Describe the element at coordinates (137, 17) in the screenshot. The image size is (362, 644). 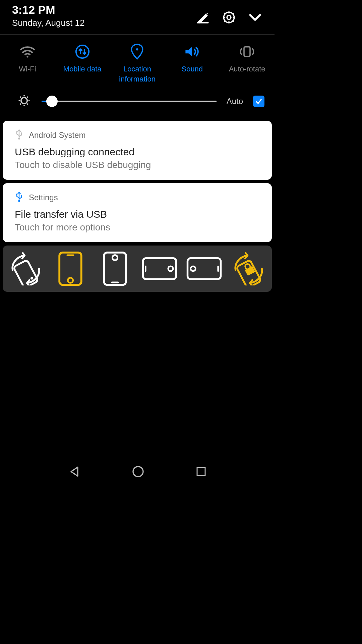
I see `status-header: 3:12 PM Sunday, August 12` at that location.